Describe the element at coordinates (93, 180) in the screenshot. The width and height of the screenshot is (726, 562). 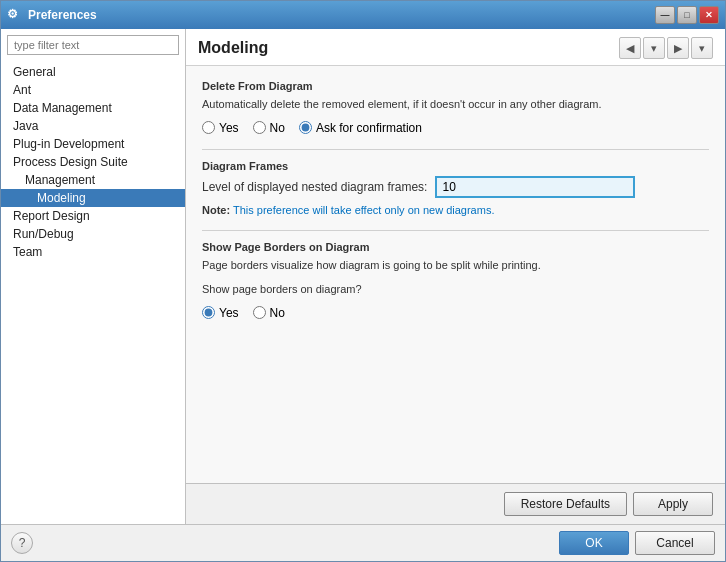
I see `sidebar-item-management: Management` at that location.